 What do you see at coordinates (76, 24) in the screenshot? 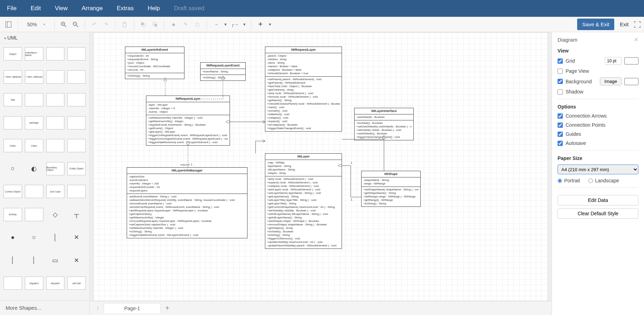
I see `zoom-out-icon` at bounding box center [76, 24].